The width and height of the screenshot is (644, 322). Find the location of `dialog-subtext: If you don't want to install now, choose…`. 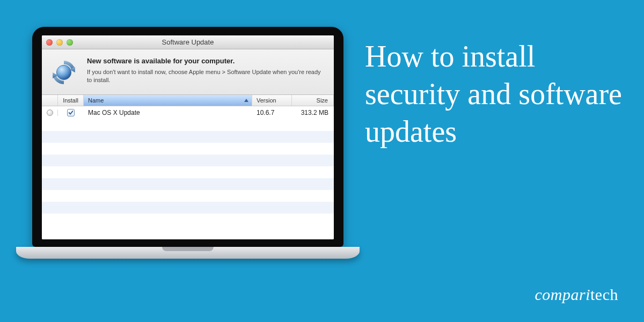

dialog-subtext: If you don't want to install now, choose… is located at coordinates (207, 76).